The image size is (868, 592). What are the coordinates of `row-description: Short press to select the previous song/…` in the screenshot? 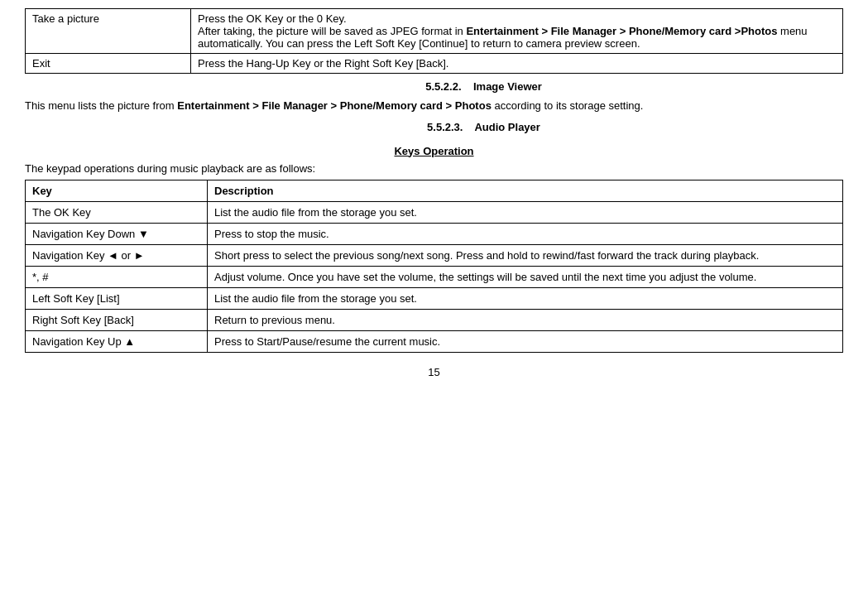 It's located at (525, 255).